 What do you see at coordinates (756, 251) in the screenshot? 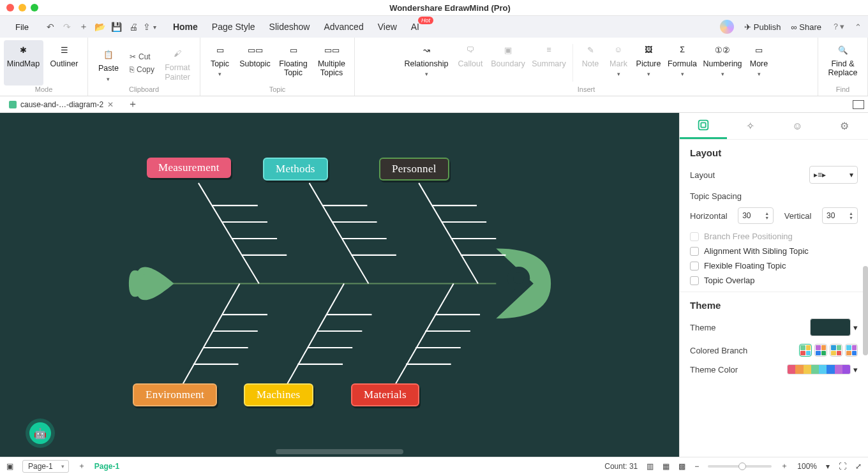
I see `align-sibling-label: Alignment With Sibling Topic` at bounding box center [756, 251].